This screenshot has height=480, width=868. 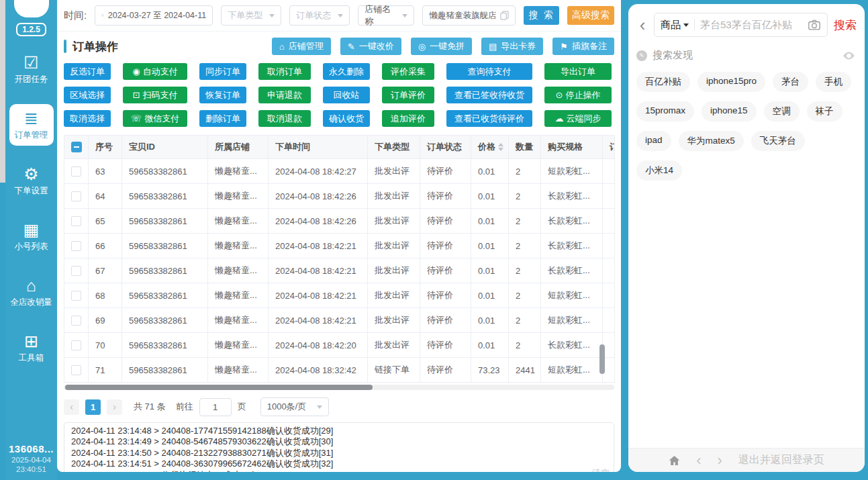 I want to click on column-header: 所属店铺, so click(x=238, y=148).